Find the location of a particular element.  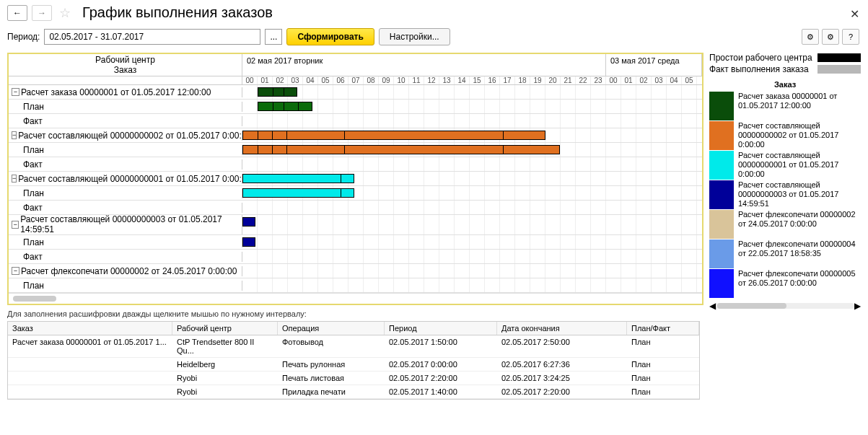

table-cell: 02.05.2017 3:24:25 is located at coordinates (562, 378).